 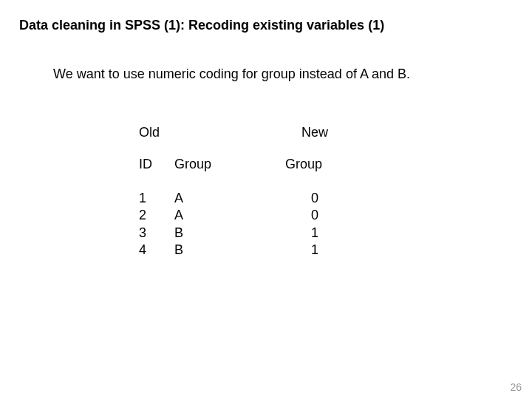 I want to click on cell-id: 1, so click(x=157, y=198).